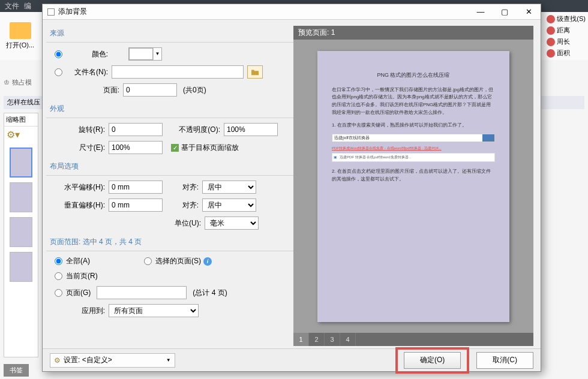 The height and width of the screenshot is (379, 588). I want to click on color-label: 颜色:, so click(87, 54).